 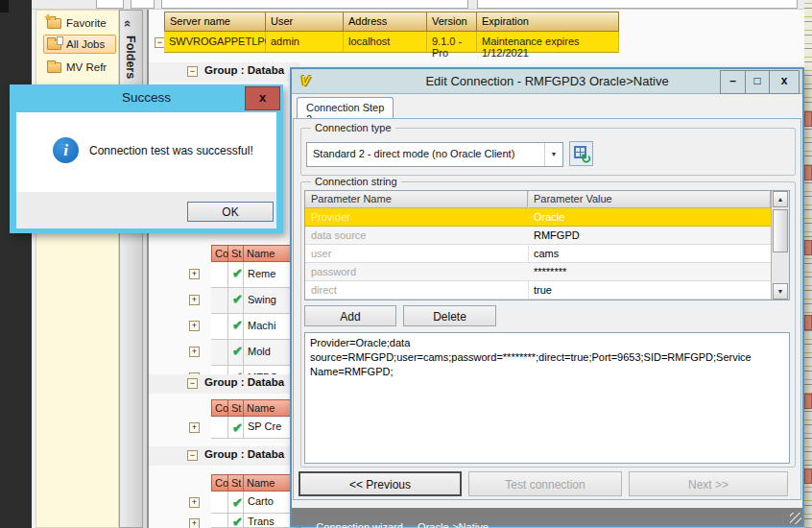 What do you see at coordinates (779, 246) in the screenshot?
I see `grid-scrollbar: ▲ ▼` at bounding box center [779, 246].